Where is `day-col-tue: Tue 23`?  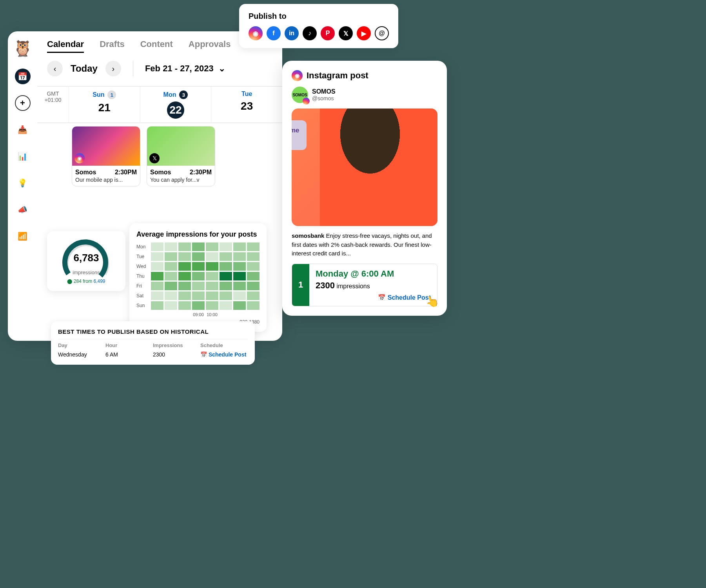 day-col-tue: Tue 23 is located at coordinates (247, 105).